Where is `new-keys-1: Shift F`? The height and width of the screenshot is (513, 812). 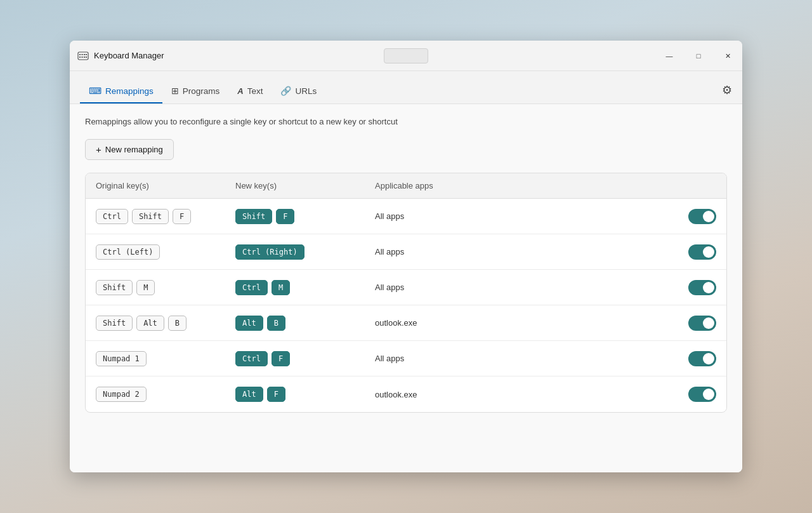 new-keys-1: Shift F is located at coordinates (305, 217).